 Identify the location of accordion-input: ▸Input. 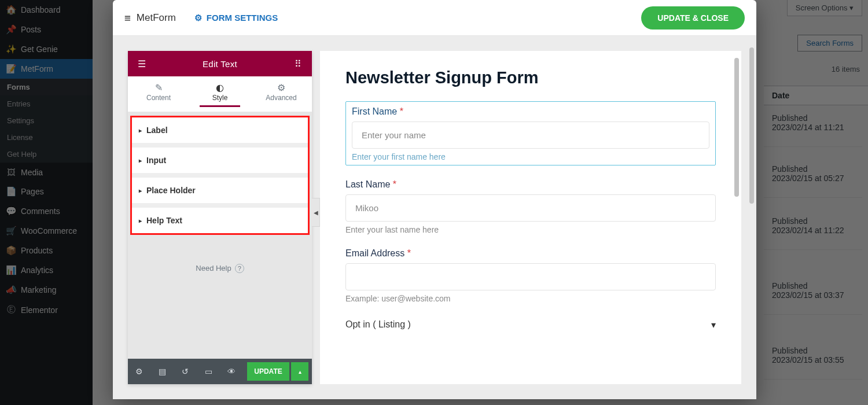
(220, 158).